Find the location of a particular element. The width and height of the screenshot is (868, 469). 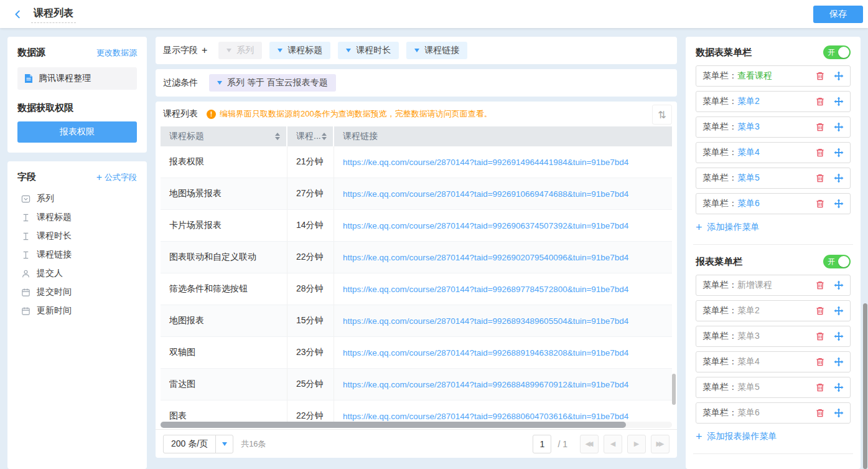

next-page-button is located at coordinates (637, 444).